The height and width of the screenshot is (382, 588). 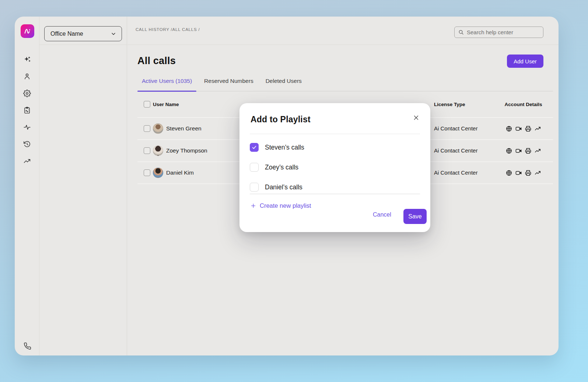 I want to click on clipboard-ai-icon, so click(x=27, y=110).